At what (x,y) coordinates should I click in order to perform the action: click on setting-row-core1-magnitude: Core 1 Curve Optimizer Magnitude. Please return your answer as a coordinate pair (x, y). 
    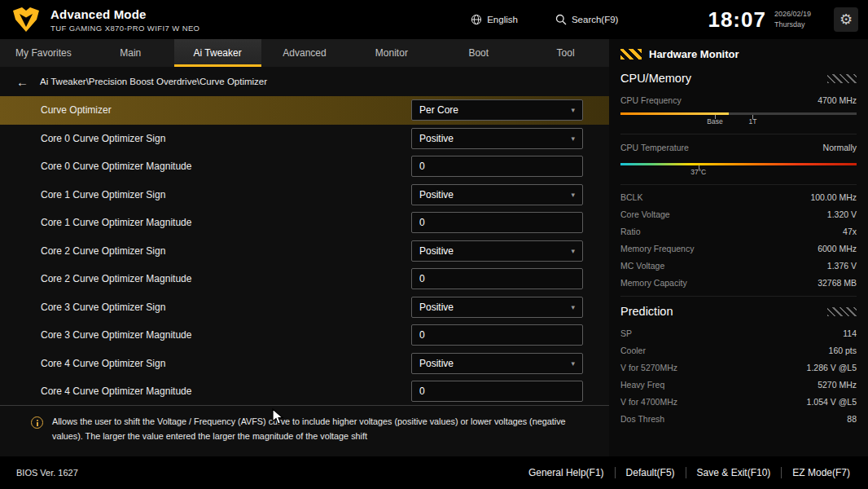
    Looking at the image, I should click on (305, 223).